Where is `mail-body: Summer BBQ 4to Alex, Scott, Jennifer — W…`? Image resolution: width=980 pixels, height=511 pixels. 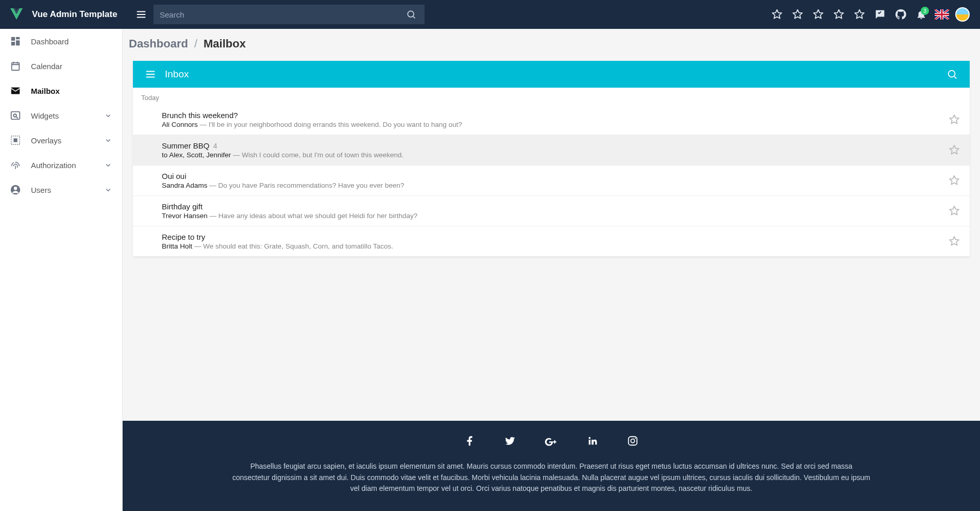 mail-body: Summer BBQ 4to Alex, Scott, Jennifer — W… is located at coordinates (554, 150).